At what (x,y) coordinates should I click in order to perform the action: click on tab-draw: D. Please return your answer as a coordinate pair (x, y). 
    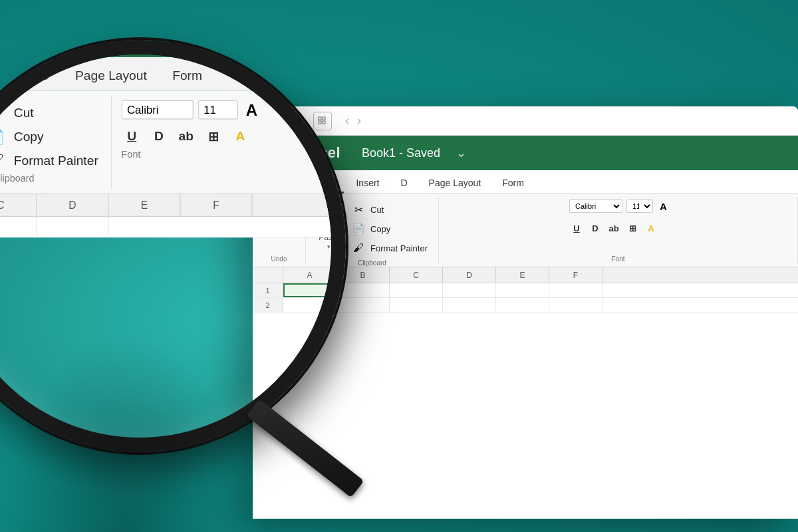
    Looking at the image, I should click on (404, 184).